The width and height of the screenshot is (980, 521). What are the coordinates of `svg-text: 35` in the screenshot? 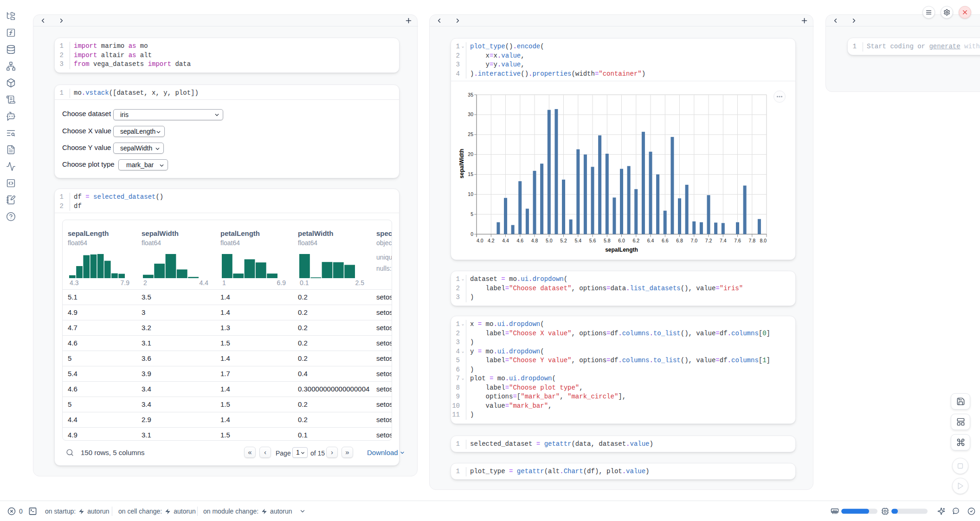 It's located at (471, 95).